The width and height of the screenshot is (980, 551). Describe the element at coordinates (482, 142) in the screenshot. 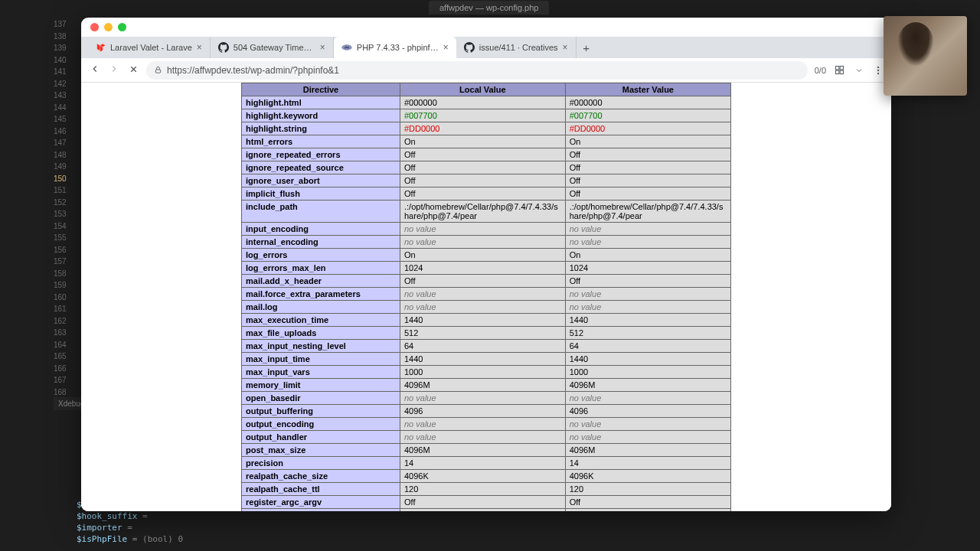

I see `local-value-cell: On` at that location.